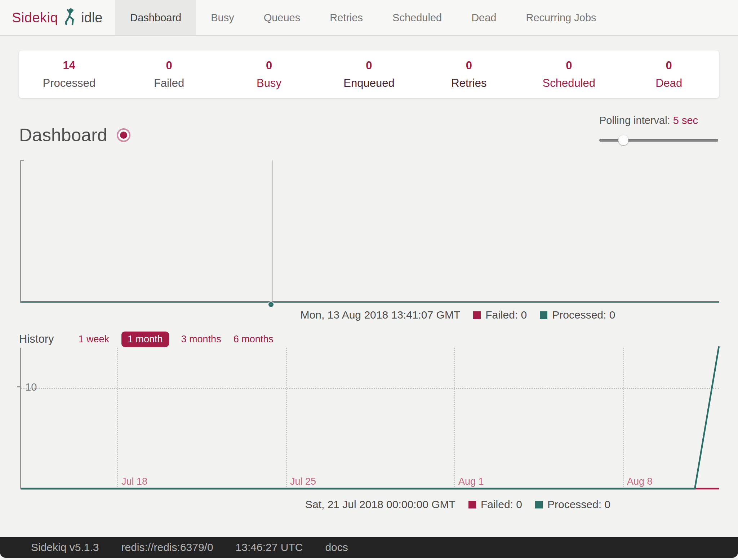 The height and width of the screenshot is (560, 738). Describe the element at coordinates (69, 74) in the screenshot. I see `stat-processed: 14 Processed` at that location.